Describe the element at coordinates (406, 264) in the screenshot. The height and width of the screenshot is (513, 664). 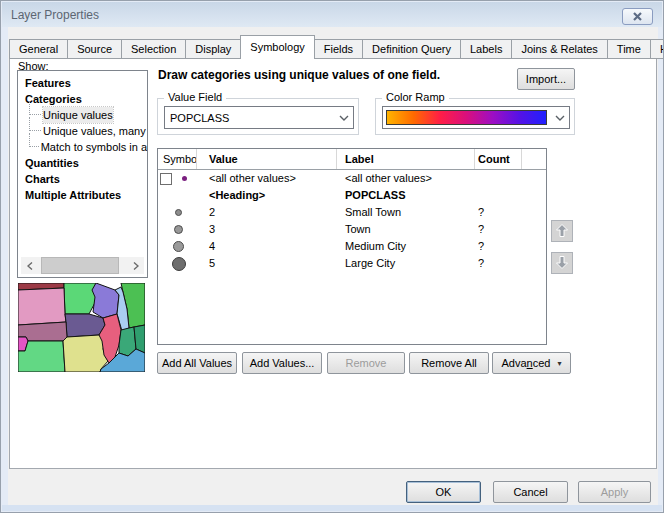
I see `label-cell: Large City` at that location.